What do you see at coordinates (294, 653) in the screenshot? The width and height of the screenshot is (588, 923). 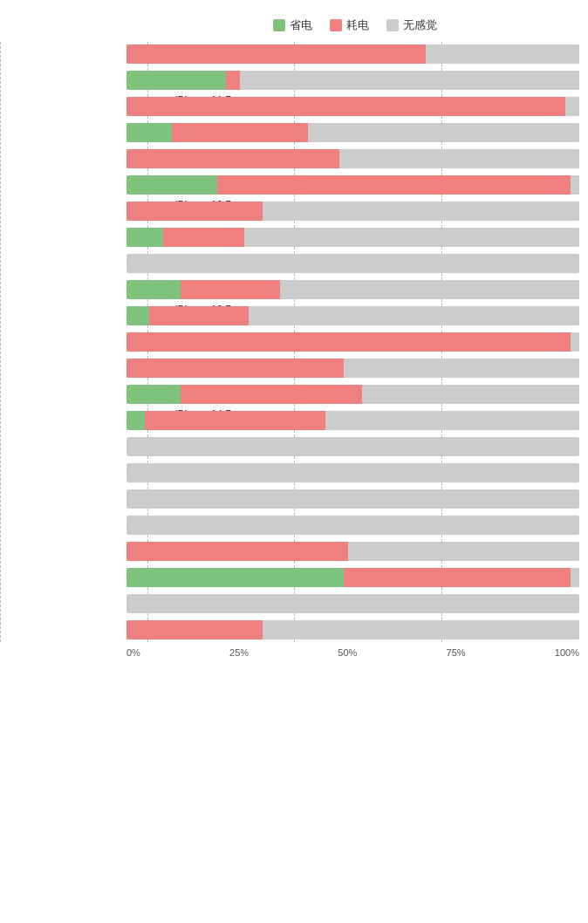 I see `x-axis: 0%25%50%75%100%` at bounding box center [294, 653].